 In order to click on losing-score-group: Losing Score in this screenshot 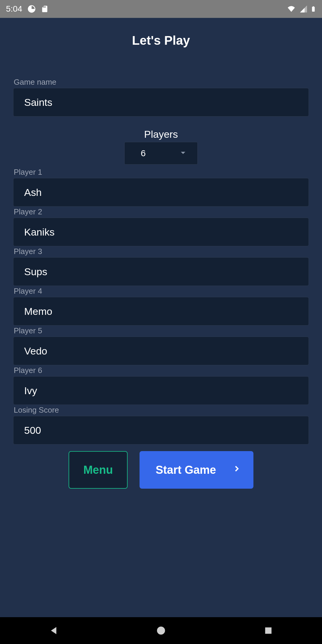, I will do `click(161, 425)`.